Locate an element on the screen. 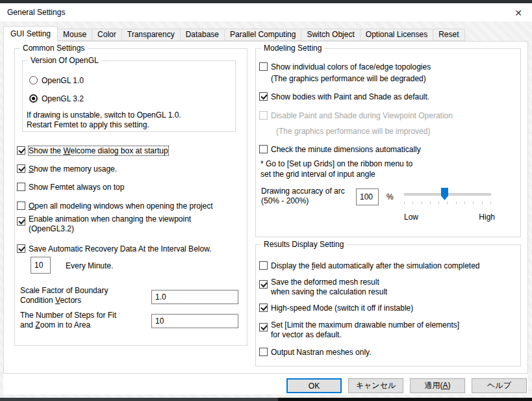 This screenshot has width=532, height=401. radio-opengl-3-2: OpenGL 3.2 is located at coordinates (57, 99).